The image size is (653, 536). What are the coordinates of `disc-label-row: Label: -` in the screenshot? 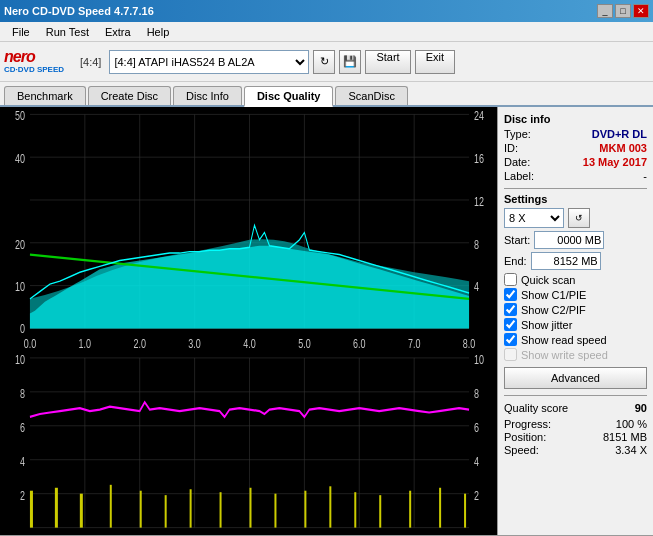 It's located at (576, 176).